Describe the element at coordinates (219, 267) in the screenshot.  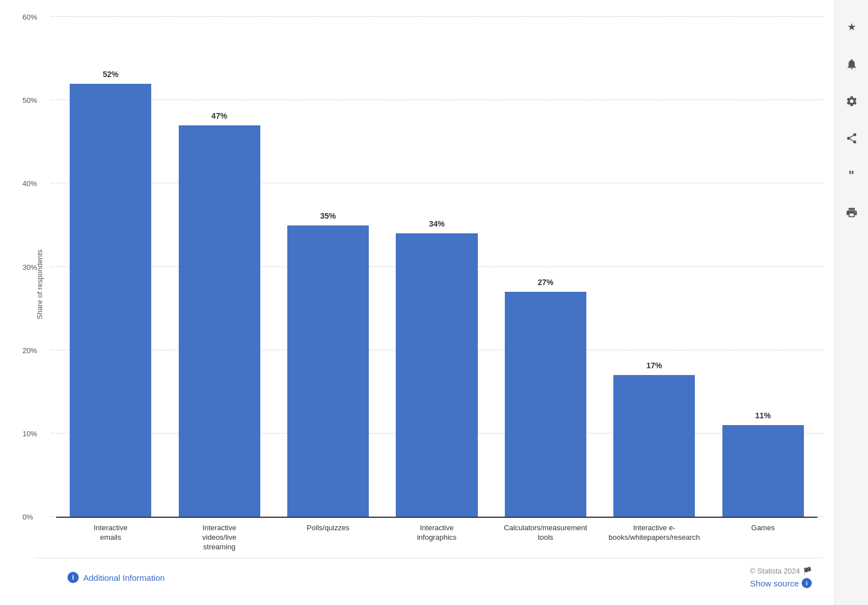
I see `bar-group: 47%` at that location.